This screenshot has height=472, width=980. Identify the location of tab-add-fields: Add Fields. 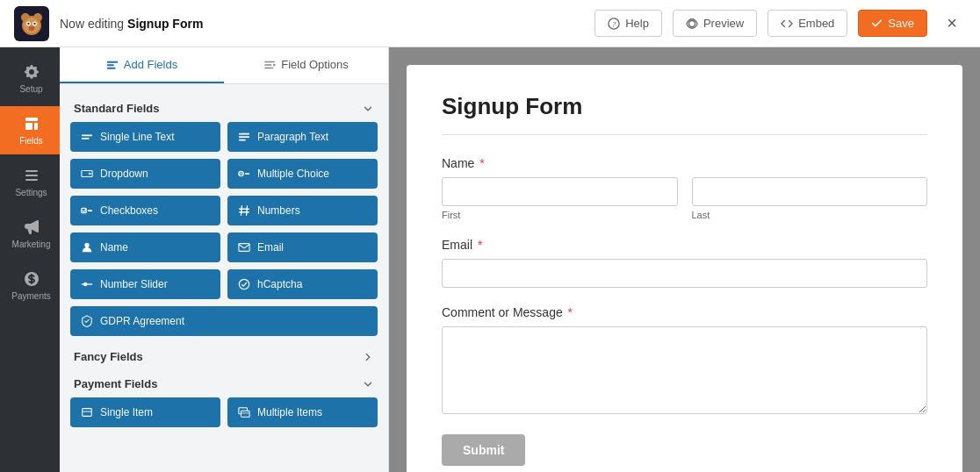
(142, 65).